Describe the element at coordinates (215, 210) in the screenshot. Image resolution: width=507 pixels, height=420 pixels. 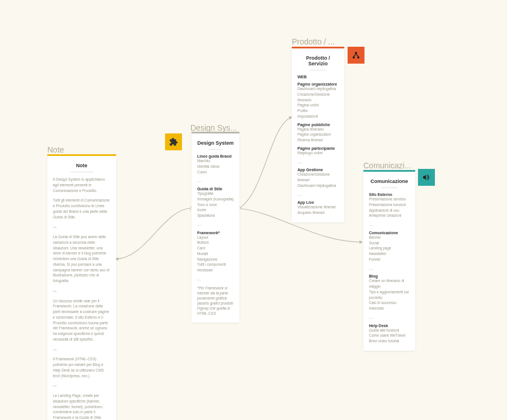
I see `list-item: Icone` at that location.